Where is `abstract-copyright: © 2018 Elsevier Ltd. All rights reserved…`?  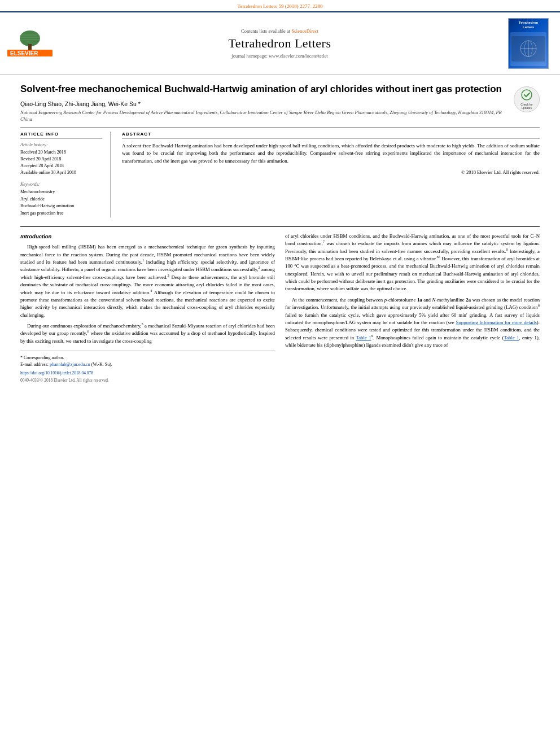
abstract-copyright: © 2018 Elsevier Ltd. All rights reserved… is located at coordinates (331, 172).